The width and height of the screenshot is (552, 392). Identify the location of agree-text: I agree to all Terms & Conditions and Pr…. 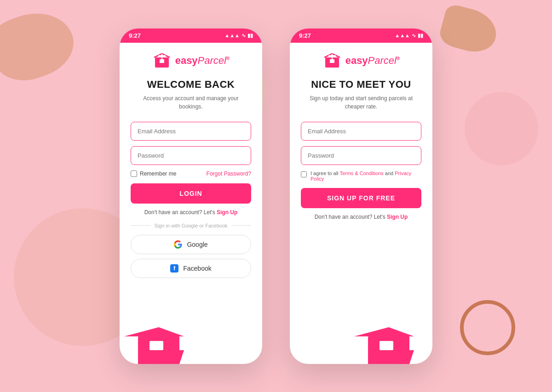
(366, 176).